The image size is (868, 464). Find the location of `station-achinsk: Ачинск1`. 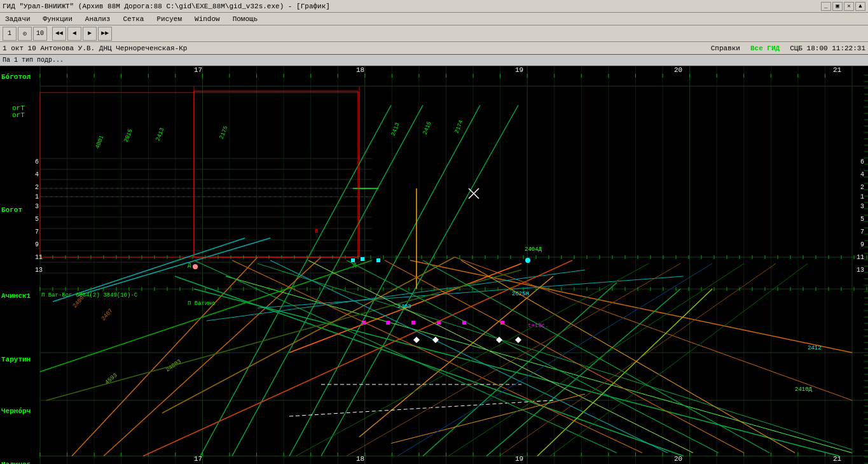

station-achinsk: Ачинск1 is located at coordinates (16, 296).